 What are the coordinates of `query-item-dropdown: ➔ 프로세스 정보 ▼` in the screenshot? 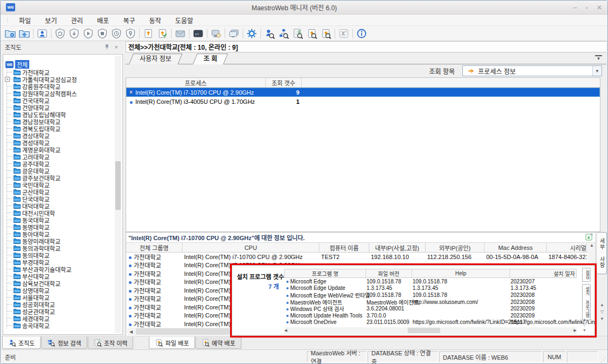 It's located at (532, 71).